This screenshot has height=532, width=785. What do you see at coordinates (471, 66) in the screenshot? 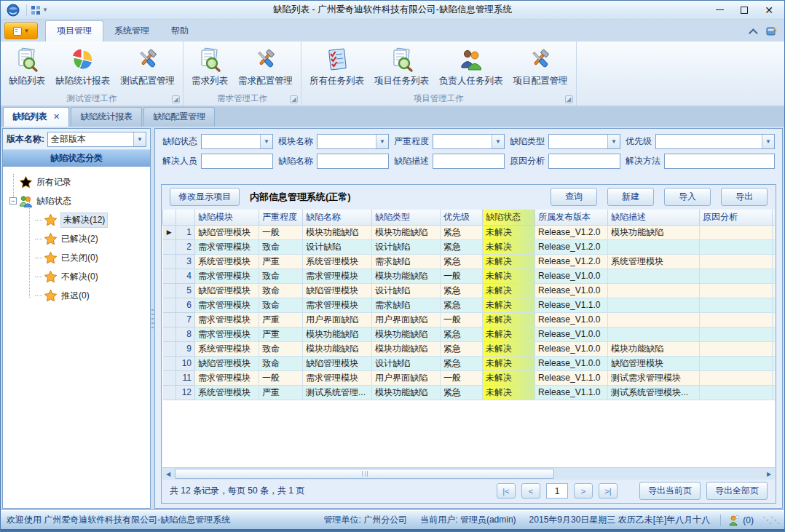
I see `owner-tasks-button: 负责人任务列表` at bounding box center [471, 66].